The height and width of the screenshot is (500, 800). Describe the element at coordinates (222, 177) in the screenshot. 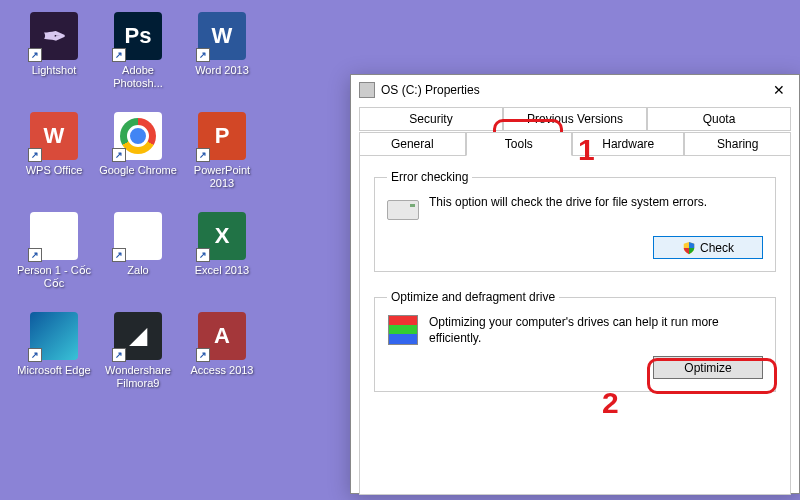

I see `desktop-icon-label: PowerPoint 2013` at that location.